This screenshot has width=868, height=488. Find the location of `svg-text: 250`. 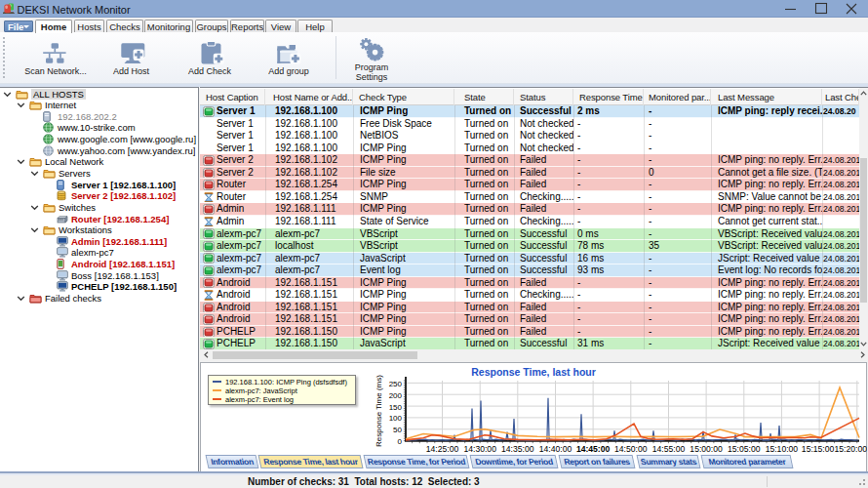

svg-text: 250 is located at coordinates (396, 385).